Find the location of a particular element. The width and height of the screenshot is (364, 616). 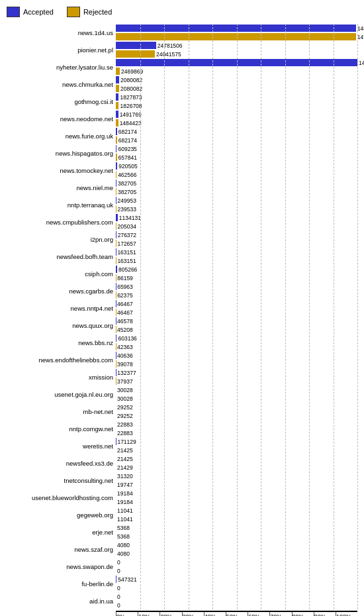

x-tick: 0% is located at coordinates (127, 614).